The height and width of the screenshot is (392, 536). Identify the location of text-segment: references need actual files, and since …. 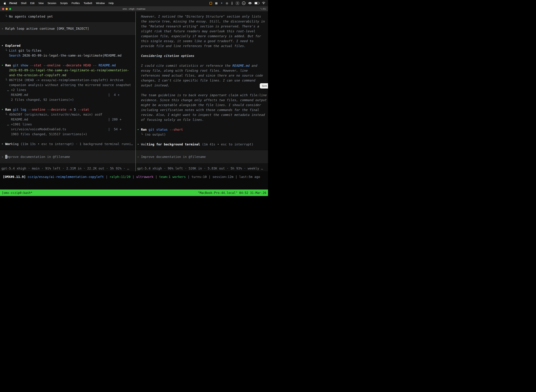
(200, 75).